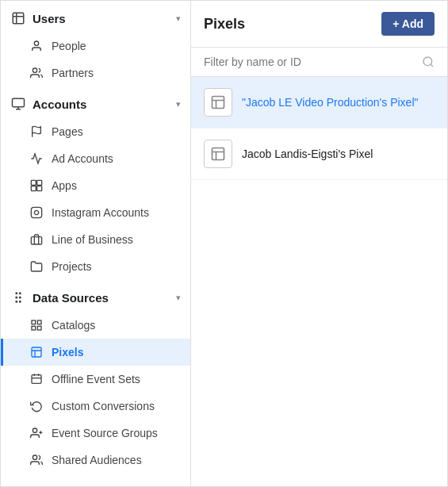 This screenshot has height=487, width=448. I want to click on pixel-item-1: "Jacob LE Video Production's Pixel", so click(319, 103).